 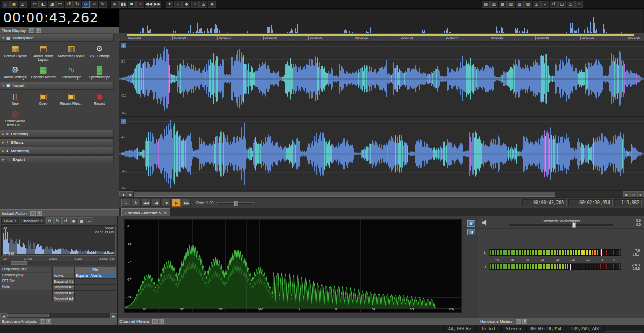 I want to click on new-file-icon: ▯, so click(x=5, y=4).